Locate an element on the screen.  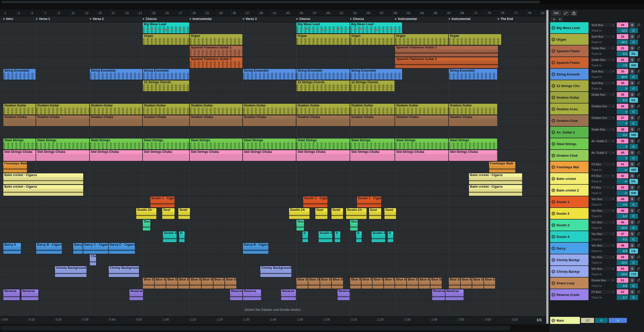
output-routing-select: Voc Bus▼ is located at coordinates (603, 245).